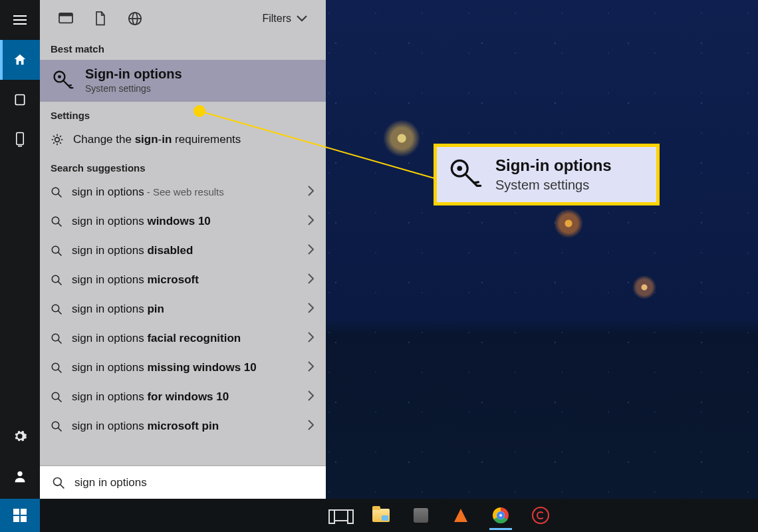 Image resolution: width=758 pixels, height=532 pixels. What do you see at coordinates (183, 426) in the screenshot?
I see `suggestion-item: sign in options microsoft pin` at bounding box center [183, 426].